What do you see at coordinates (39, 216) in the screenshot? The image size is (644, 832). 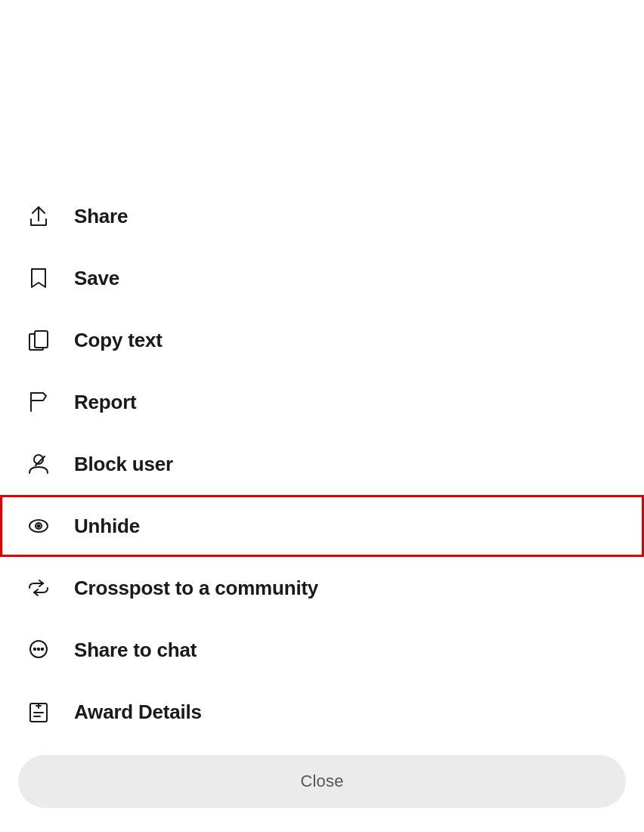 I see `share-icon` at bounding box center [39, 216].